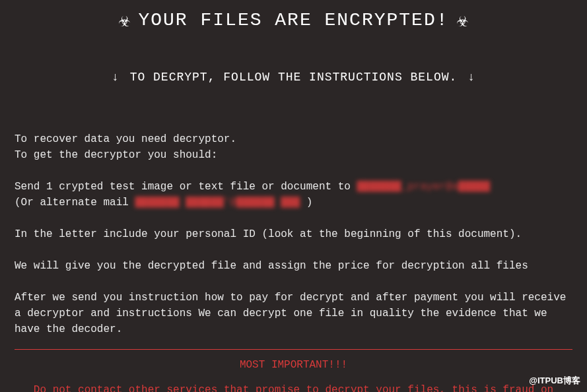  I want to click on alternate-email-line: (Or alternate mail ███████ ██████'@█████…, so click(293, 203).